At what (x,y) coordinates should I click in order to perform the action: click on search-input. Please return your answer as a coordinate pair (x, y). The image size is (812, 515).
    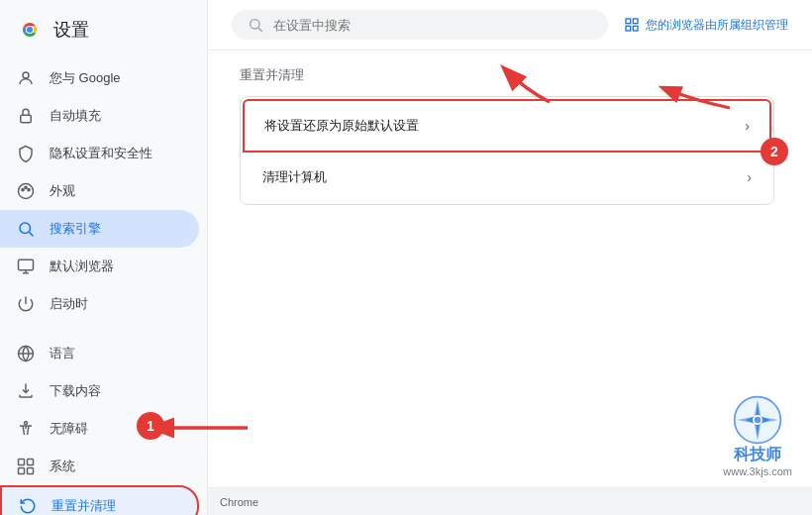
    Looking at the image, I should click on (422, 26).